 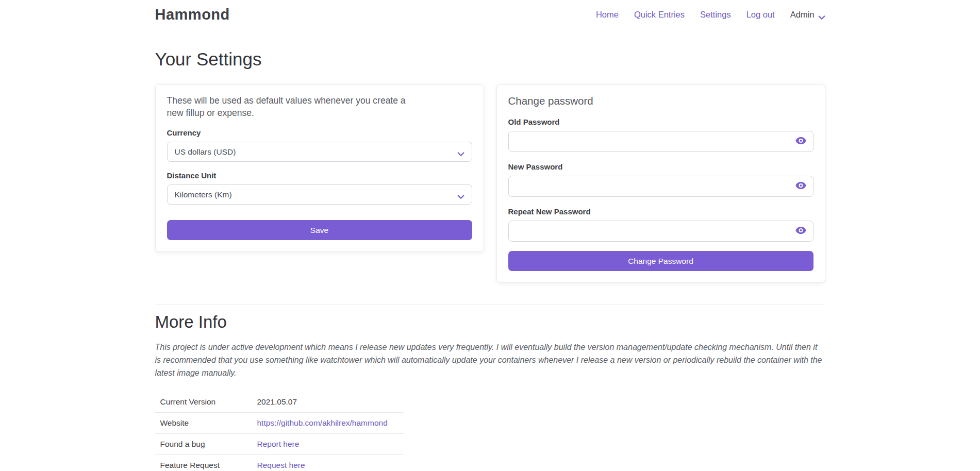 What do you see at coordinates (661, 141) in the screenshot?
I see `old-password-group` at bounding box center [661, 141].